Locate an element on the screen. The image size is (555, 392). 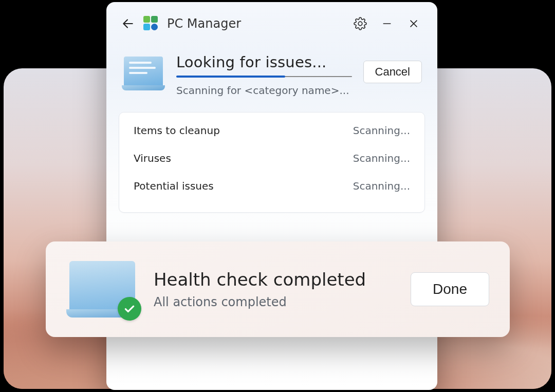
list-item: Potential issues Scanning... is located at coordinates (272, 186).